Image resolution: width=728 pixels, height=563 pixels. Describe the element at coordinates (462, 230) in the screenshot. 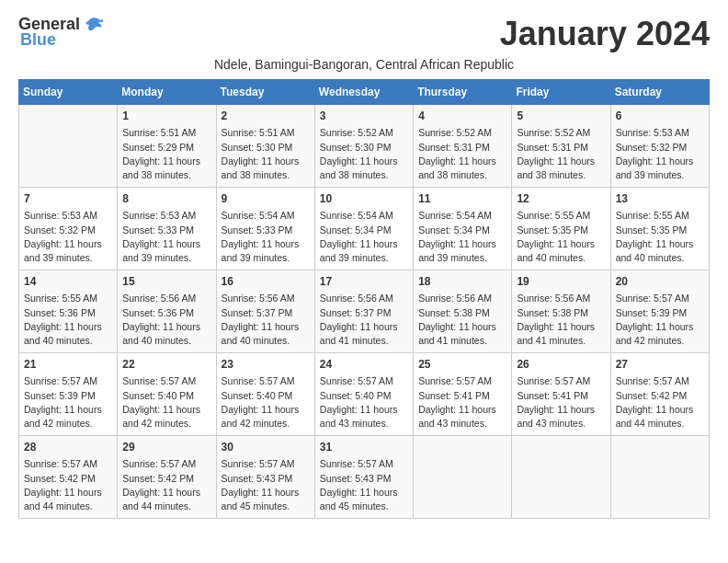

I see `day-info-line: Sunset: 5:34 PM` at that location.